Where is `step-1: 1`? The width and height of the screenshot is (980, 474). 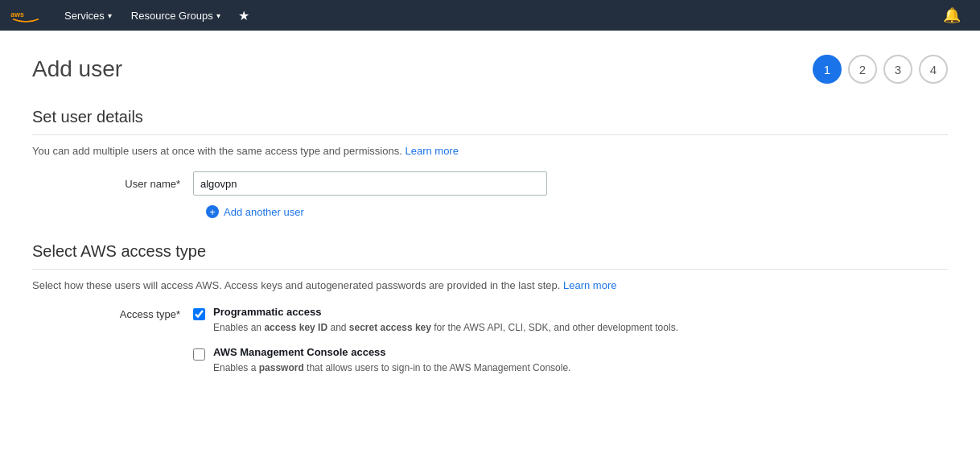
step-1: 1 is located at coordinates (827, 69).